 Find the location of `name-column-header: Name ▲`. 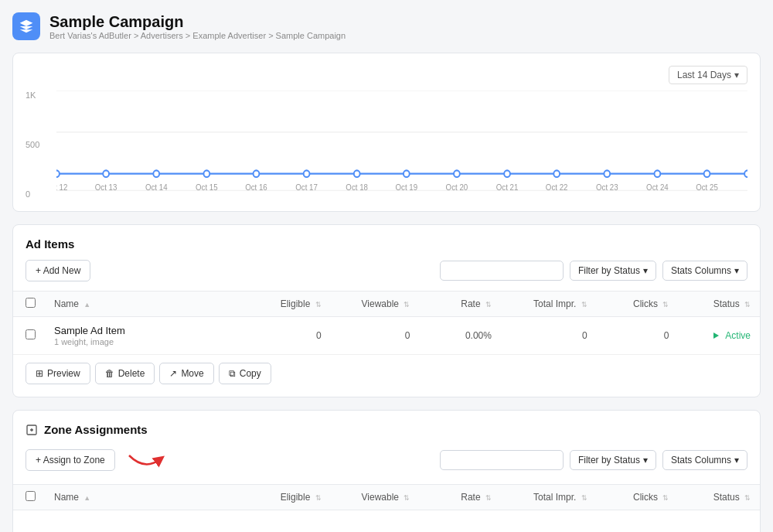

name-column-header: Name ▲ is located at coordinates (147, 305).